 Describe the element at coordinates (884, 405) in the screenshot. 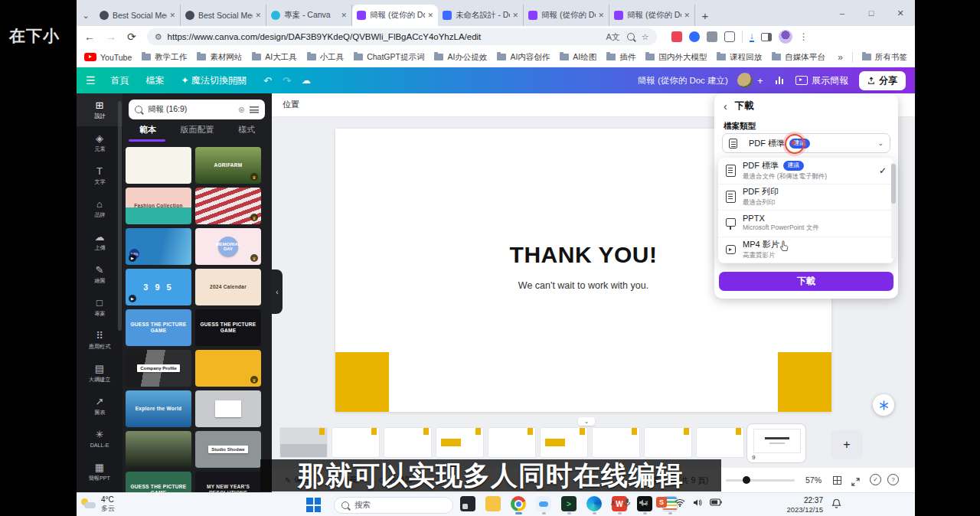

I see `translate-extension-float-button` at that location.